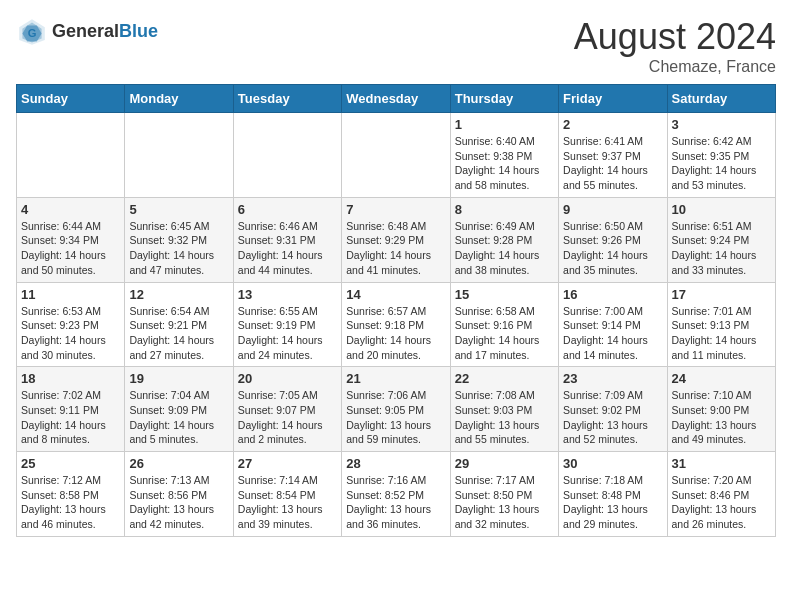 Image resolution: width=792 pixels, height=612 pixels. What do you see at coordinates (504, 324) in the screenshot?
I see `calendar-cell: 15Sunrise: 6:58 AMSunset: 9:16 PMDayligh…` at bounding box center [504, 324].